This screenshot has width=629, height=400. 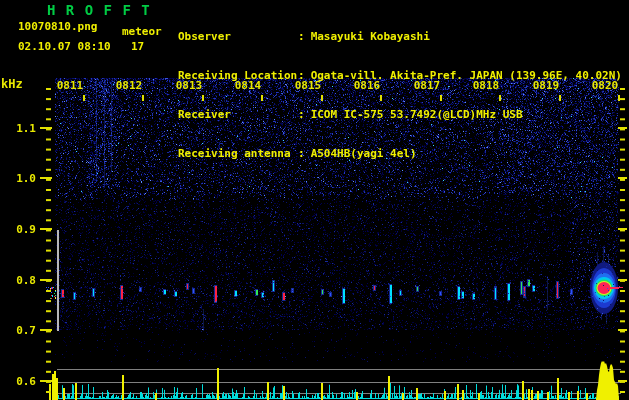 What do you see at coordinates (58, 26) in the screenshot?
I see `output-filename: 10070810.png` at bounding box center [58, 26].